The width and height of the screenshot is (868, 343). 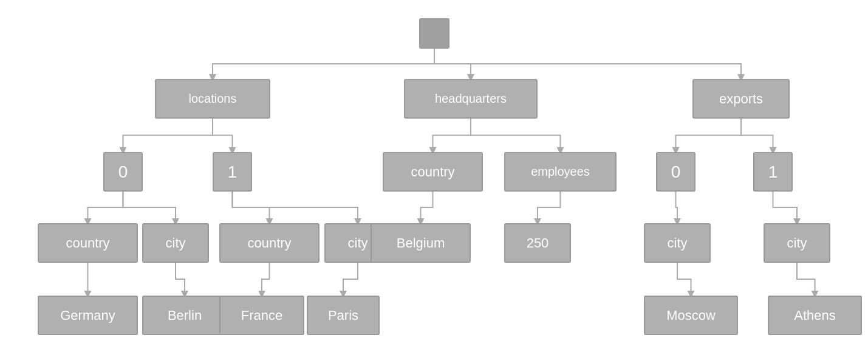 I want to click on node-hq_belgium: Belgium, so click(x=420, y=243).